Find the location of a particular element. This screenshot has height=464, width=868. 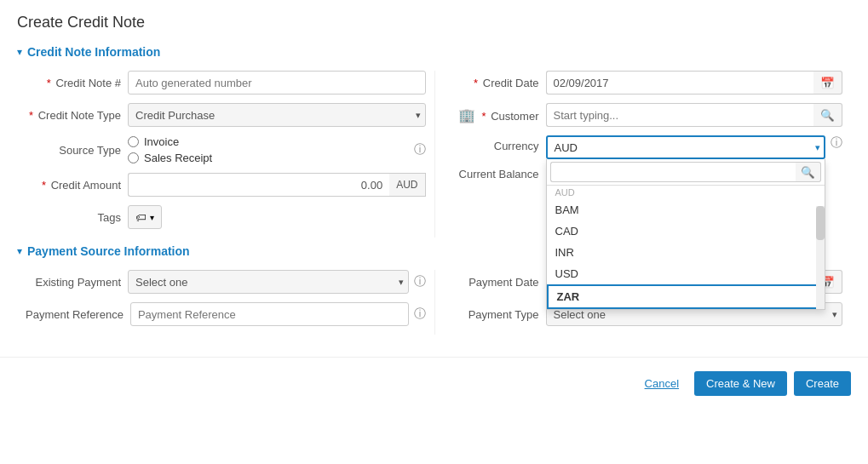

currency-label: Currency is located at coordinates (495, 144).